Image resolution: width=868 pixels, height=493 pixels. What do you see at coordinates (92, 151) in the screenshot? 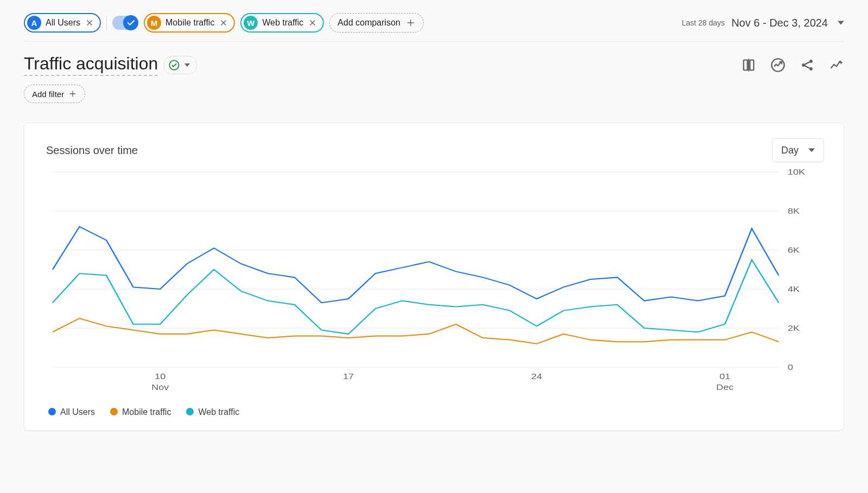
I see `chart-title: Sessions over time` at bounding box center [92, 151].